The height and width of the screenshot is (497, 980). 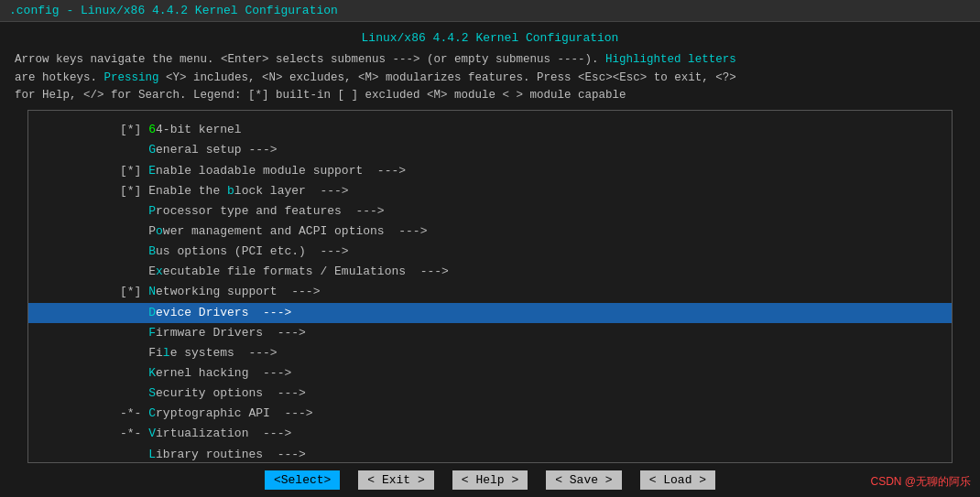 I want to click on exit-button: < Exit >, so click(x=396, y=480).